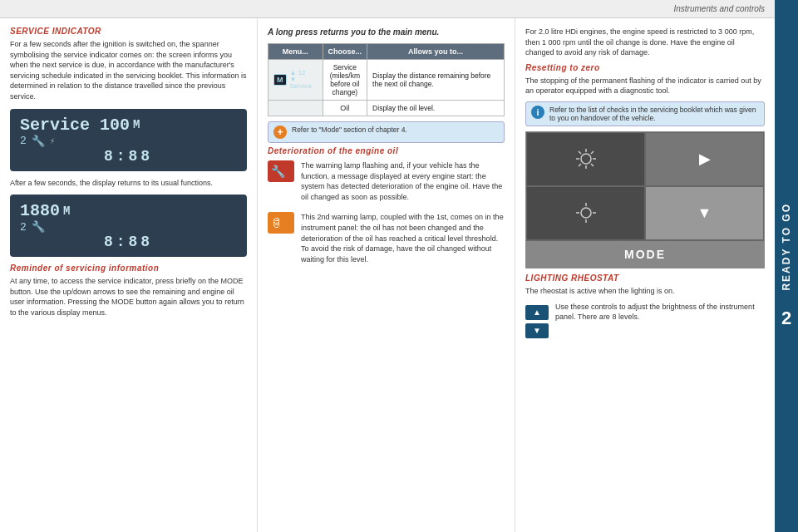 The width and height of the screenshot is (798, 532). I want to click on brightness-text: Use these controls to adjust the brightn…, so click(660, 313).